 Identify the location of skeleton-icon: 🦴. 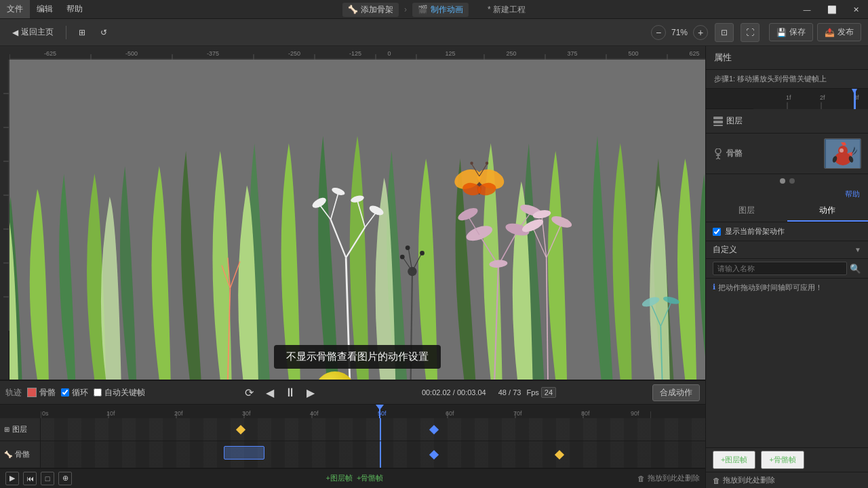
(353, 9).